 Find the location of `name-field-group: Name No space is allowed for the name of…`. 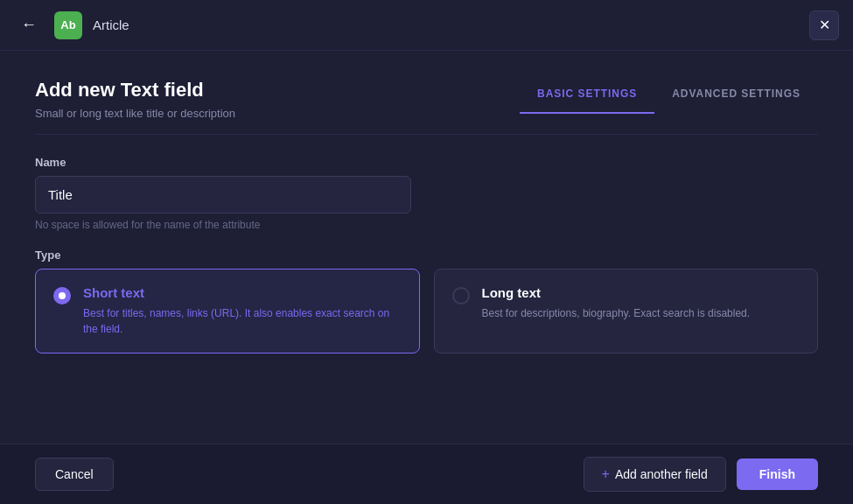

name-field-group: Name No space is allowed for the name of… is located at coordinates (427, 193).